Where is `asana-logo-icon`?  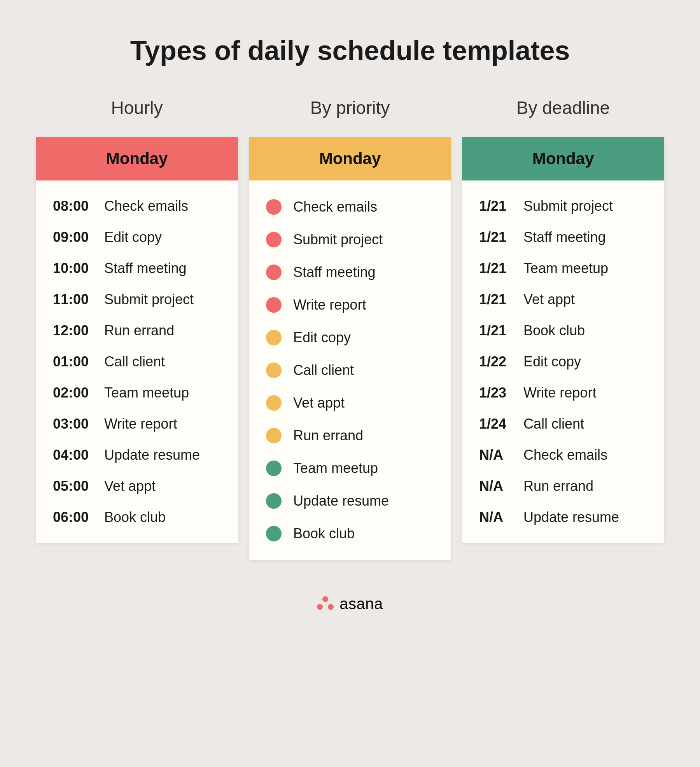
asana-logo-icon is located at coordinates (326, 604).